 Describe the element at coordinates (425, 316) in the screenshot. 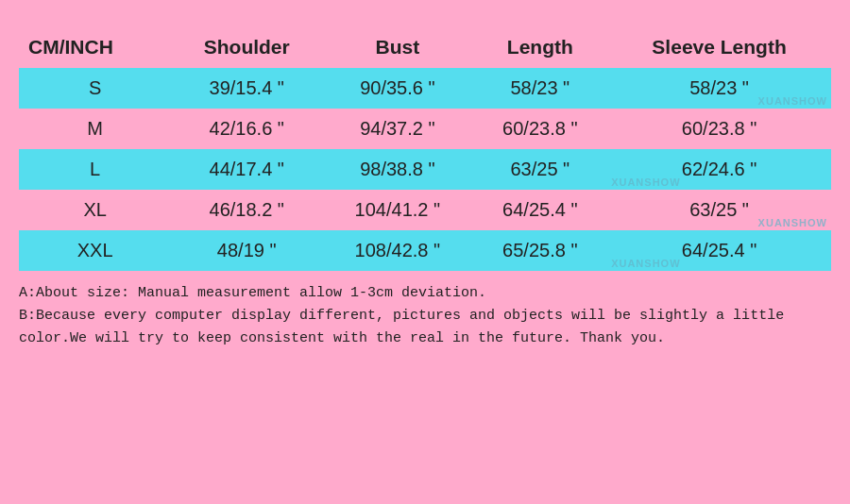

I see `notes-section: A:About size: Manual measurement allow 1…` at that location.